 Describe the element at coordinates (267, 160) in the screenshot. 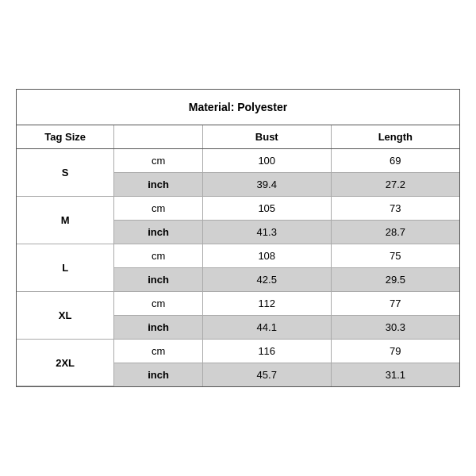

I see `bust-cm-S: 100` at that location.